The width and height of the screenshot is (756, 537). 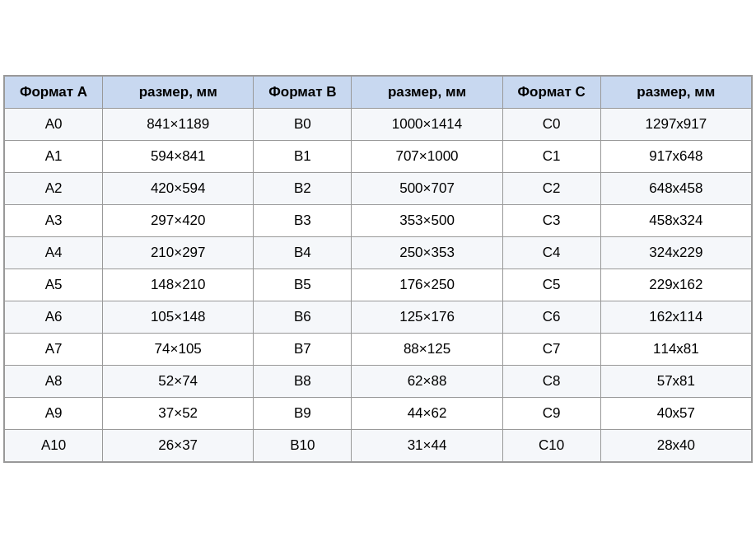 What do you see at coordinates (303, 381) in the screenshot?
I see `table-cell: B8` at bounding box center [303, 381].